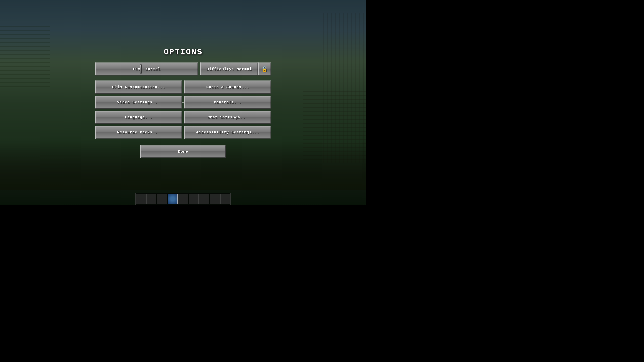 This screenshot has width=644, height=362. Describe the element at coordinates (228, 132) in the screenshot. I see `accessibility-settings-label: Accessibility Settings...` at that location.